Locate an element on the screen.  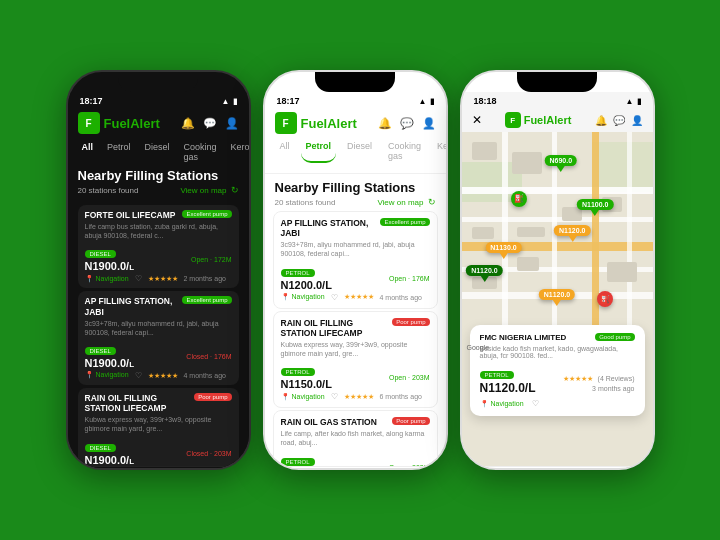
bell-icon-light: 🔔 is located at coordinates (385, 124).